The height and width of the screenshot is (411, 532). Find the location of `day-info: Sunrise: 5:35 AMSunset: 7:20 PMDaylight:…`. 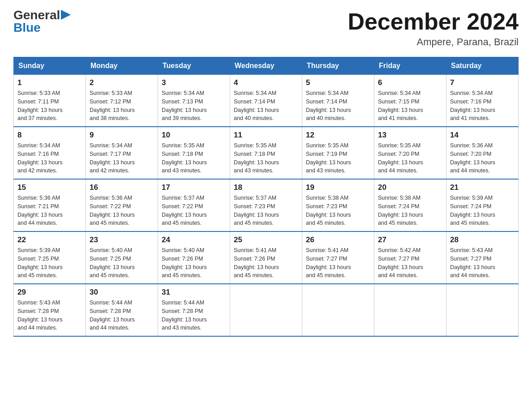

day-info: Sunrise: 5:35 AMSunset: 7:20 PMDaylight:… is located at coordinates (410, 158).